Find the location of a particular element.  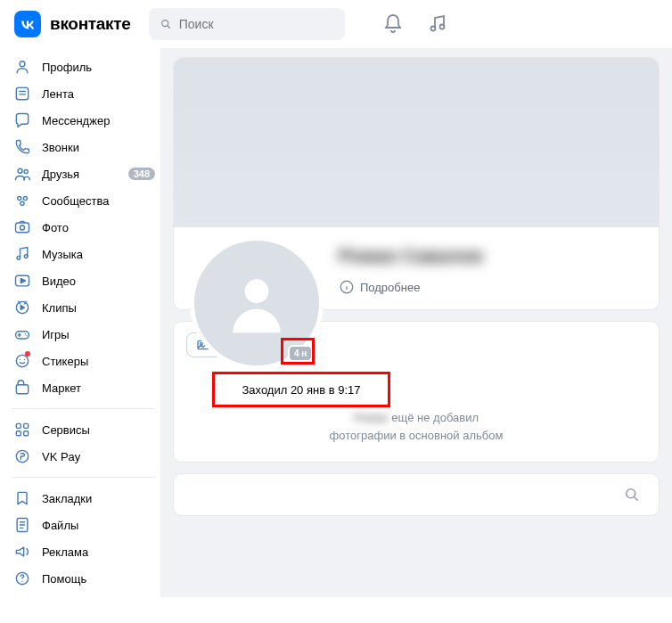

sidebar-item-messenger: Мессенджер is located at coordinates (85, 120).